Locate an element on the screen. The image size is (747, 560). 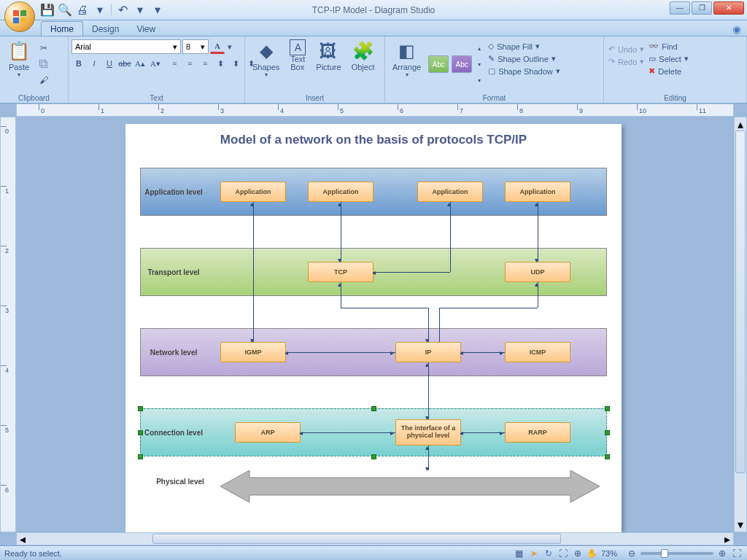
style-scroll-down: ▾ is located at coordinates (479, 64).